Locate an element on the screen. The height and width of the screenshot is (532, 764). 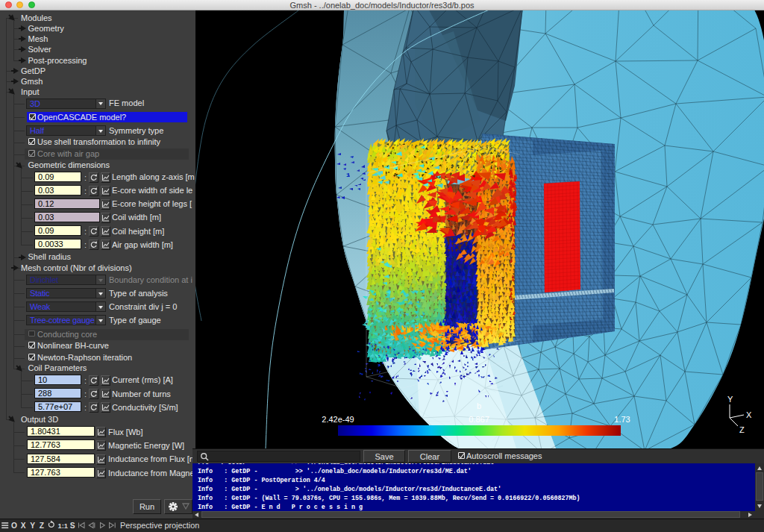
svg-text: 1:1 is located at coordinates (63, 526).